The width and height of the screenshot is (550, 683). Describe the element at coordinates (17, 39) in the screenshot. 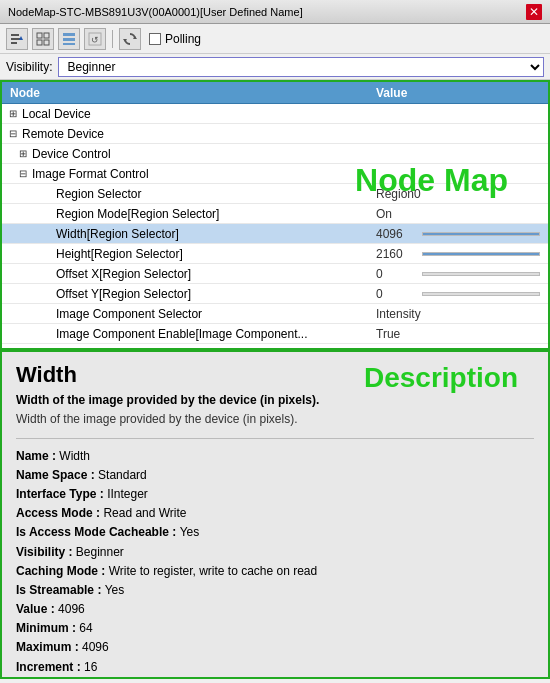

I see `sort-icon` at that location.